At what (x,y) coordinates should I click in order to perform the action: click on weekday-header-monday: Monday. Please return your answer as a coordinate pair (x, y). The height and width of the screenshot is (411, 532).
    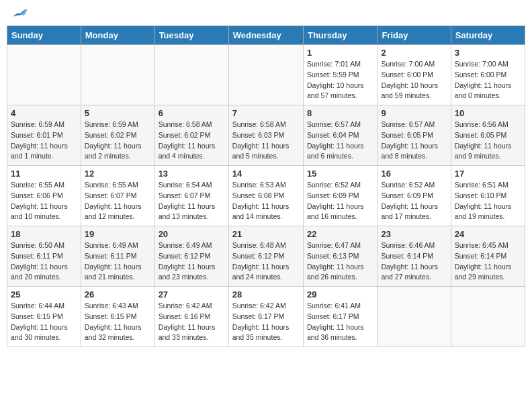
    Looking at the image, I should click on (118, 36).